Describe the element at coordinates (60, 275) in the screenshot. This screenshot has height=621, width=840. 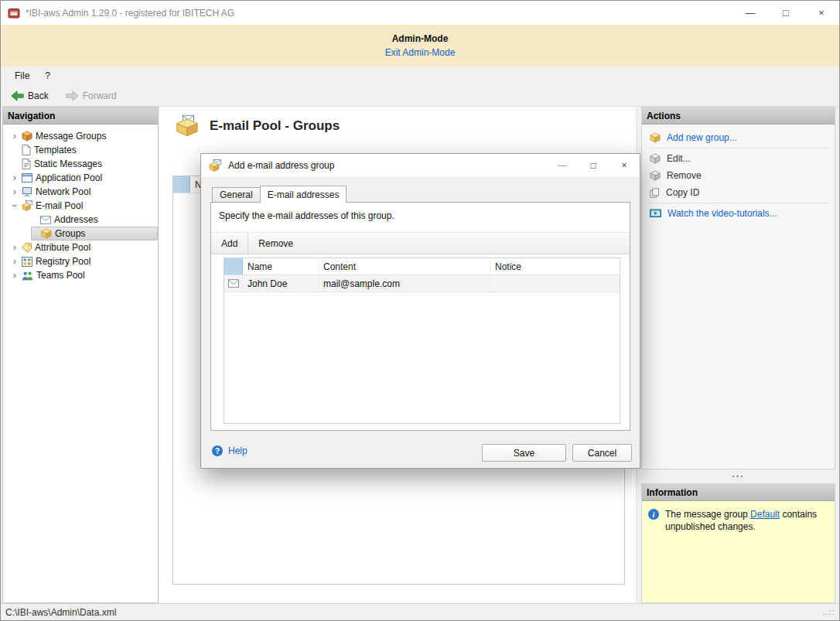
I see `nav-item-label: Teams Pool` at that location.